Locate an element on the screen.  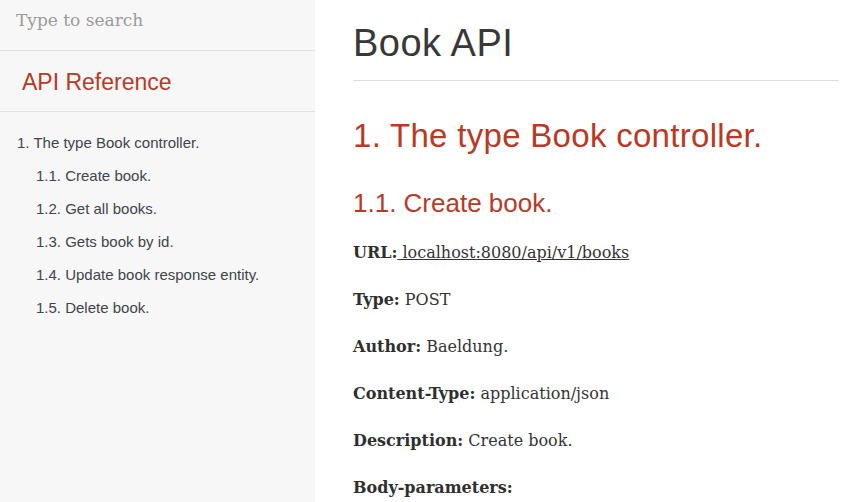
field-url: URL: localhost:8080/api/v1/books is located at coordinates (596, 252).